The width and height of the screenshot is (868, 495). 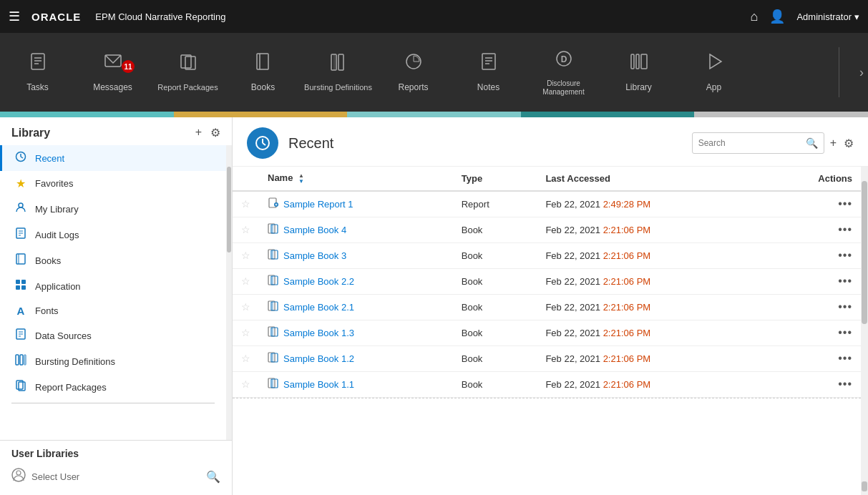 What do you see at coordinates (21, 286) in the screenshot?
I see `application-icon` at bounding box center [21, 286].